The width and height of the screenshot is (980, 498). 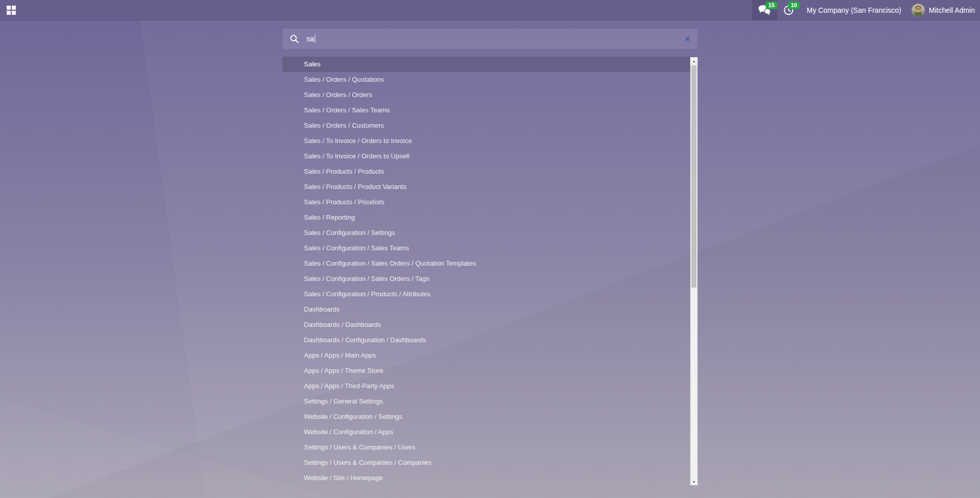 What do you see at coordinates (490, 10) in the screenshot?
I see `top-navbar: 15 10 My Company (San Francisco)` at bounding box center [490, 10].